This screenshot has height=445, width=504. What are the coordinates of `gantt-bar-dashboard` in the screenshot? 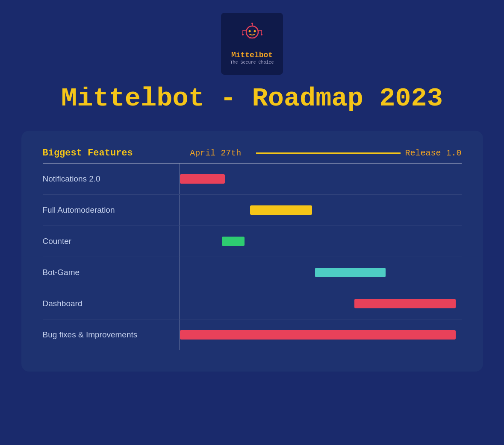 It's located at (405, 304).